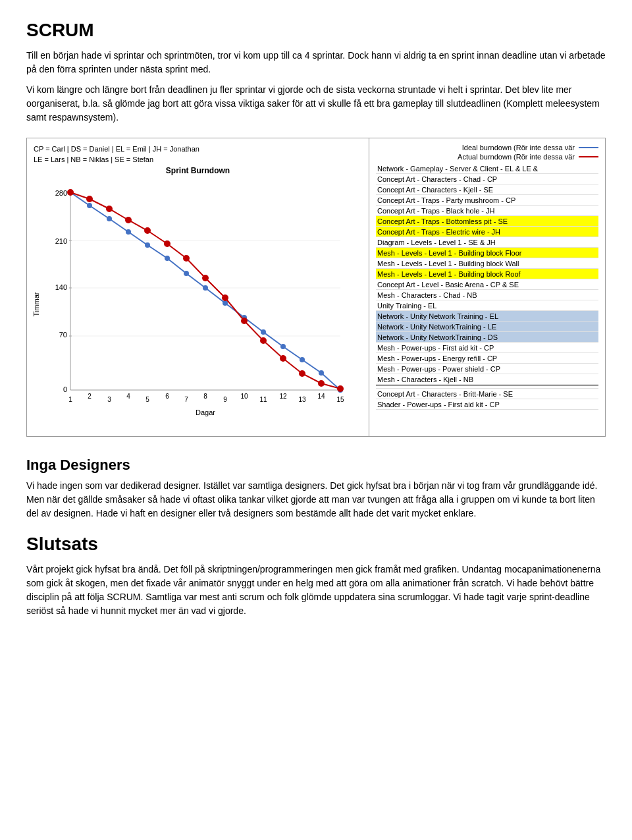 Image resolution: width=632 pixels, height=840 pixels. What do you see at coordinates (487, 211) in the screenshot?
I see `task-item: Concept Art - Traps - Black hole - JH` at bounding box center [487, 211].